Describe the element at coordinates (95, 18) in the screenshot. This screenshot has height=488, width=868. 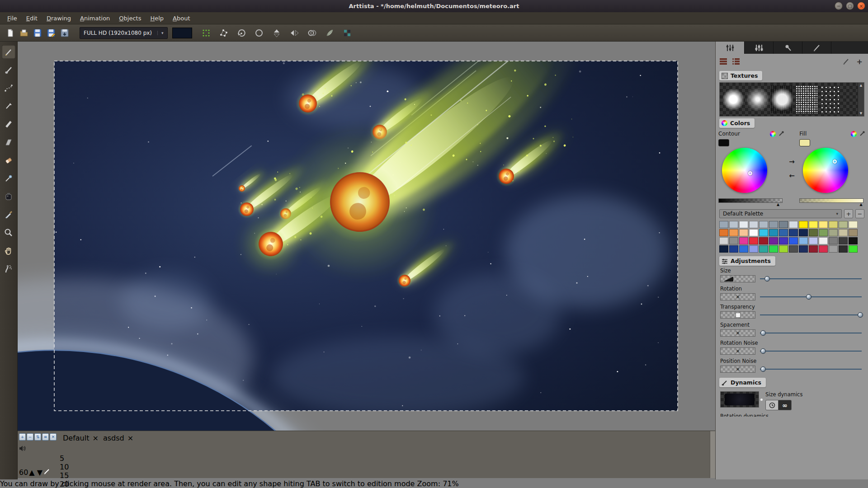
I see `menu-item-animation: Animation` at that location.